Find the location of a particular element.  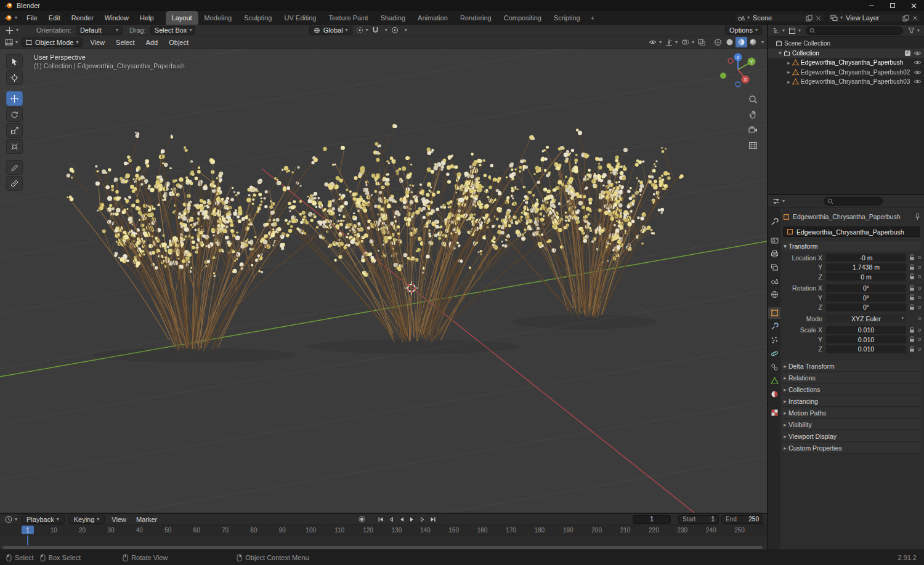

pan-button is located at coordinates (753, 114).